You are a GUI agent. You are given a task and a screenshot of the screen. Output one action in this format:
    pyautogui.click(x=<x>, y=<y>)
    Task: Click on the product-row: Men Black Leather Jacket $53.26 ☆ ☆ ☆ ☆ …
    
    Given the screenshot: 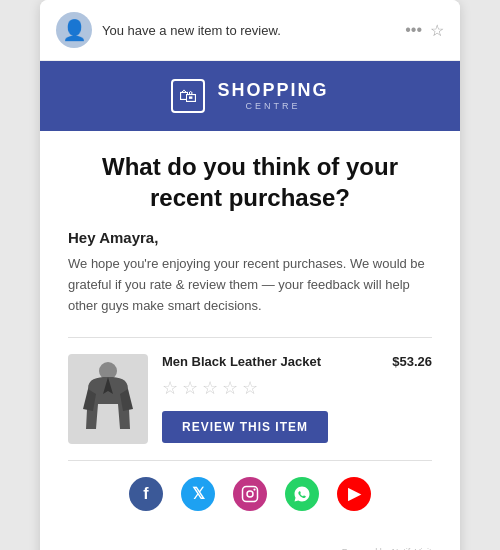 What is the action you would take?
    pyautogui.click(x=250, y=390)
    